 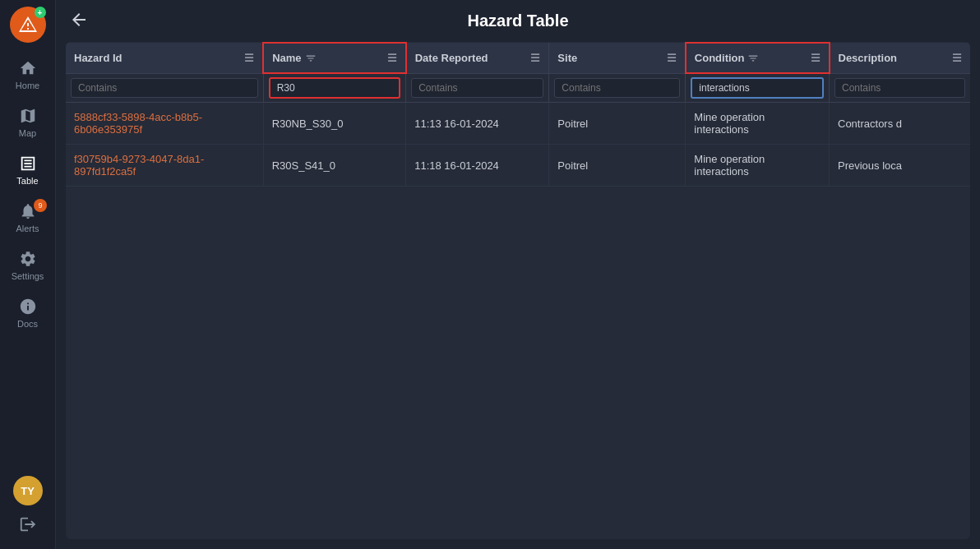 I want to click on sidebar-bottom: TY, so click(x=28, y=510).